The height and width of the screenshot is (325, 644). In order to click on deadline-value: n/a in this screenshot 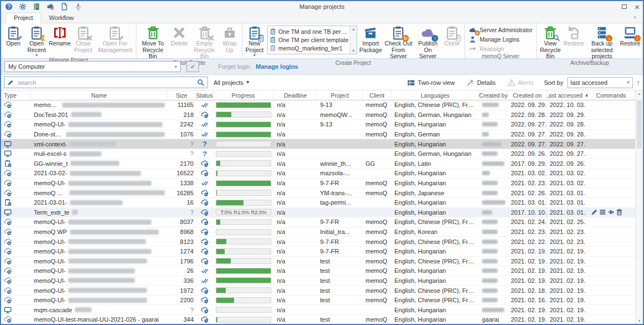, I will do `click(281, 193)`.